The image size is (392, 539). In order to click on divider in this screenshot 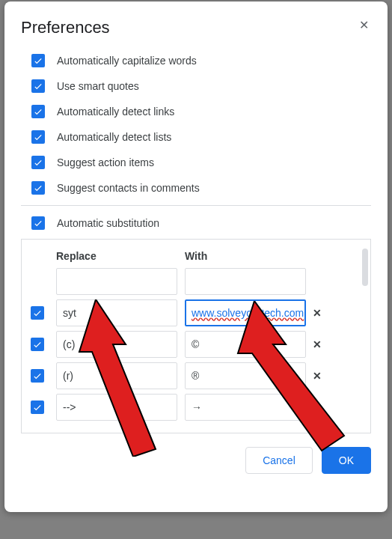, I will do `click(196, 205)`.